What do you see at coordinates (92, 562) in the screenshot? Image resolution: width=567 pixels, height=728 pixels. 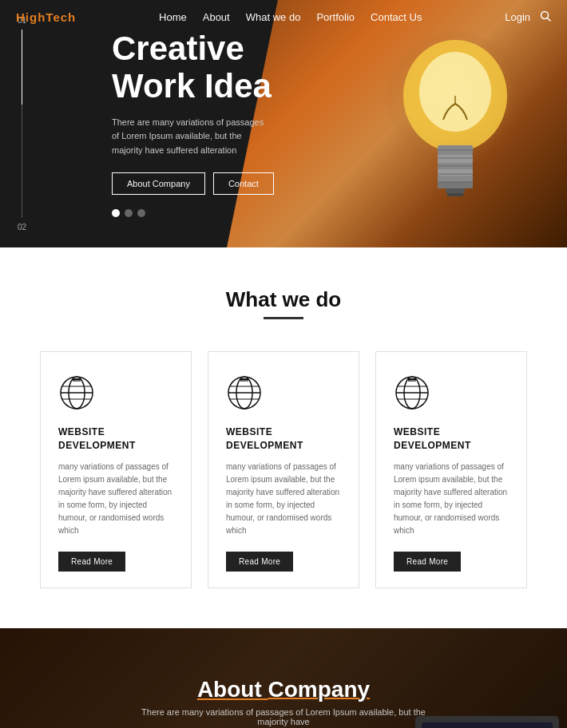 I see `card-1-read-more: Read More` at bounding box center [92, 562].